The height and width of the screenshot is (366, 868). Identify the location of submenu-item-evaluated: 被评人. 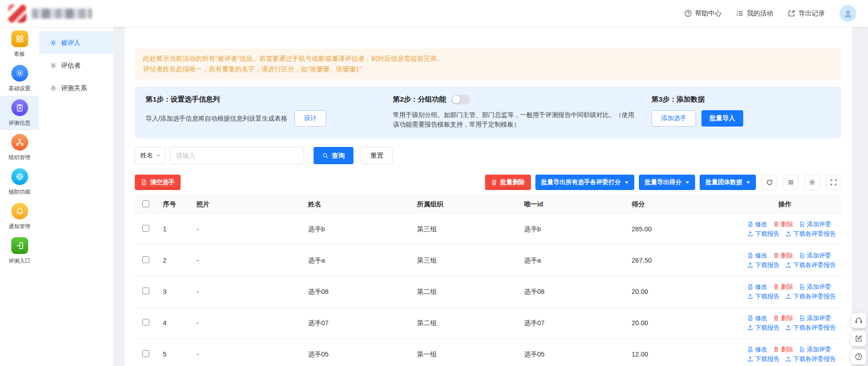
(76, 43).